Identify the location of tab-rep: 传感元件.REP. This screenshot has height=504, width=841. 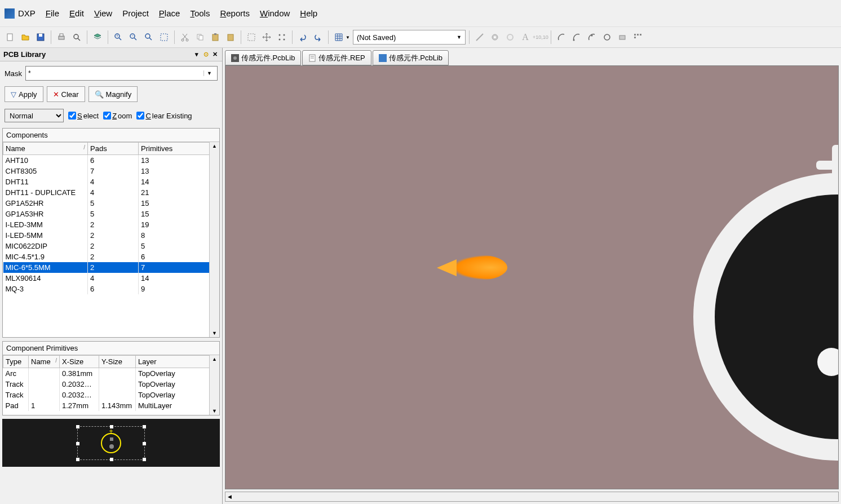
(337, 58).